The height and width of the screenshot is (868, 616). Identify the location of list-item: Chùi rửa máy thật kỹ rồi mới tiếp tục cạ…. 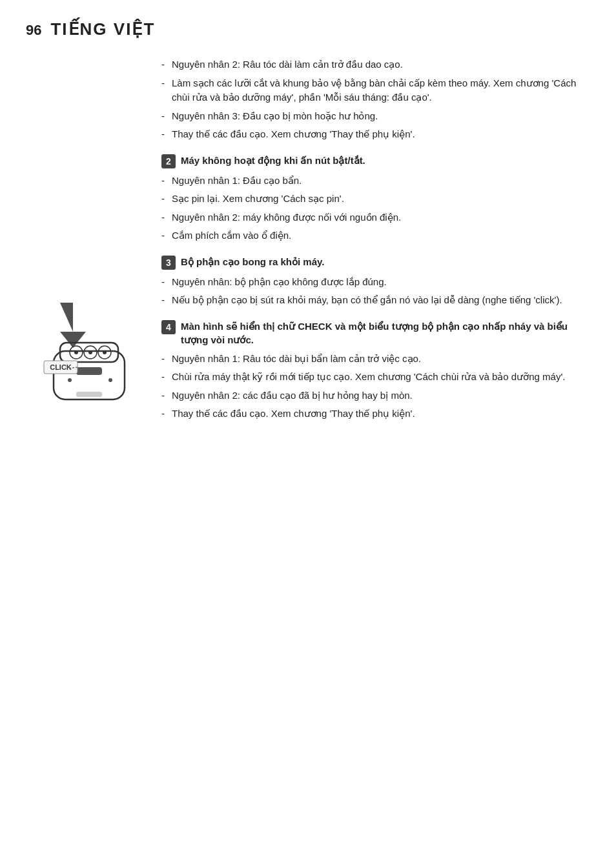
(376, 377).